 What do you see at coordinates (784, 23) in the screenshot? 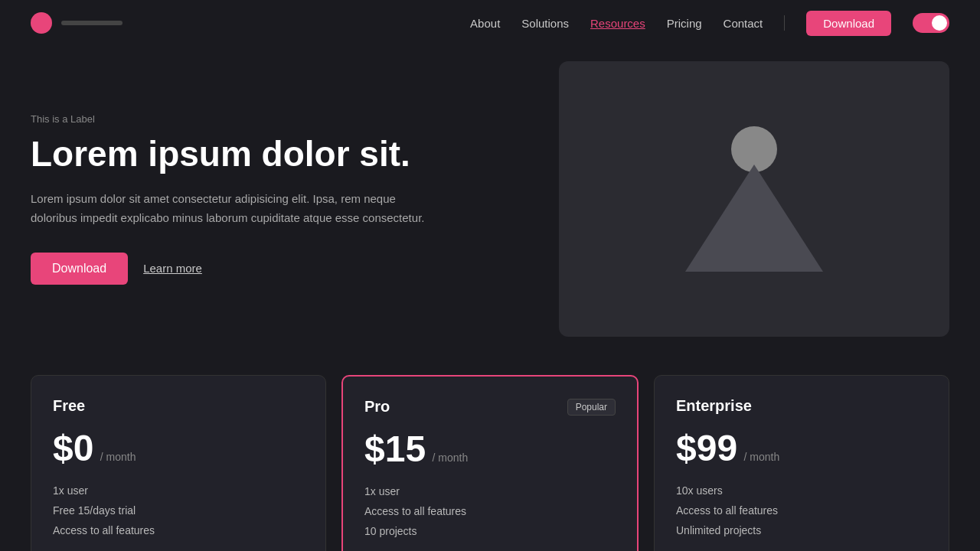
I see `nav-divider` at bounding box center [784, 23].